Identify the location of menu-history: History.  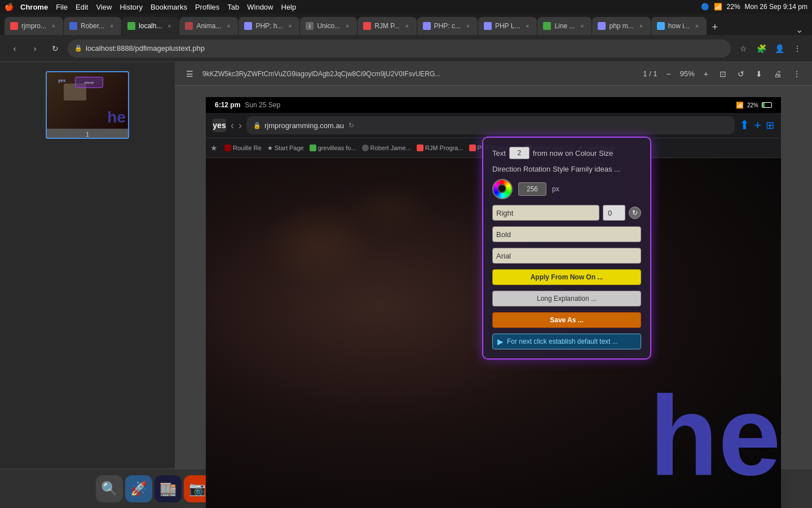
(131, 7).